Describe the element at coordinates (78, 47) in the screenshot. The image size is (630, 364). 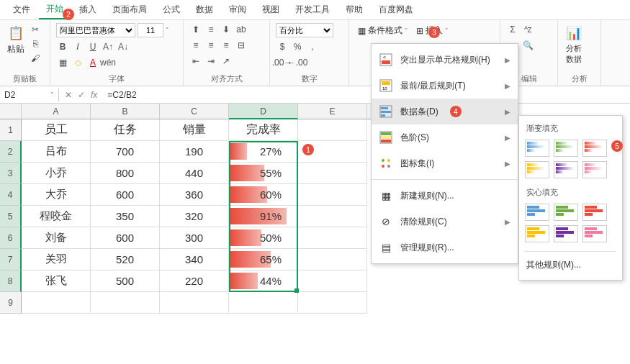
I see `italic-button: I` at that location.